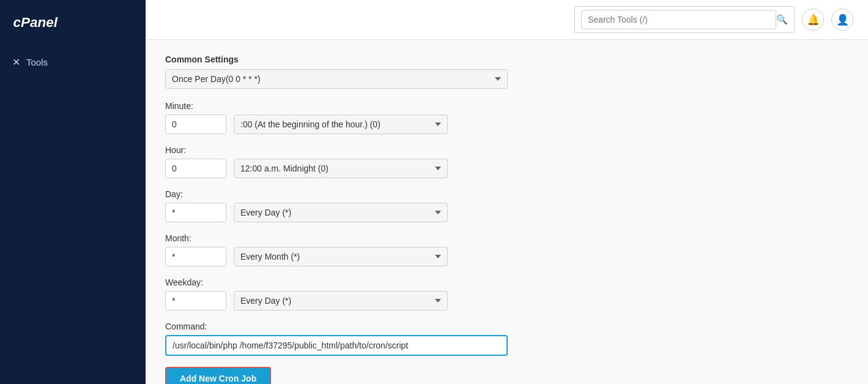  What do you see at coordinates (196, 124) in the screenshot?
I see `minute-input` at bounding box center [196, 124].